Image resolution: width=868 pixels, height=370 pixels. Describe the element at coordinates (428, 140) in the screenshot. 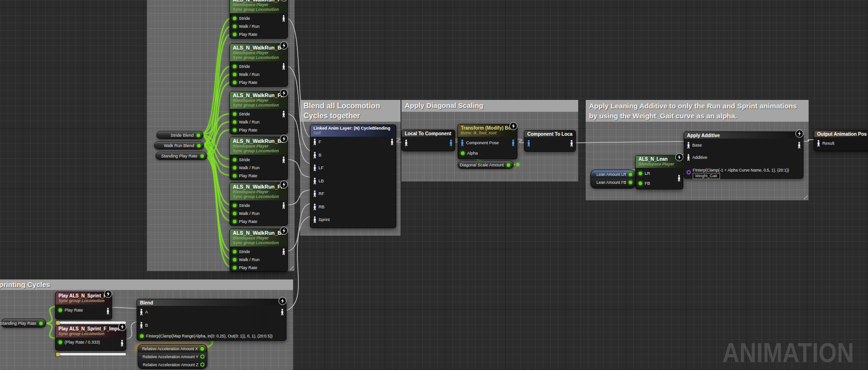

I see `anim-node-local-to-component: Local To Component` at that location.